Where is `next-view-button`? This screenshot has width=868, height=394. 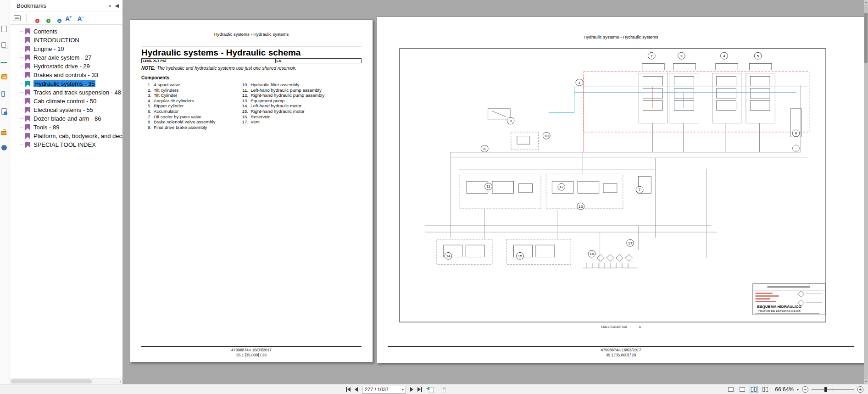
next-view-button is located at coordinates (442, 390).